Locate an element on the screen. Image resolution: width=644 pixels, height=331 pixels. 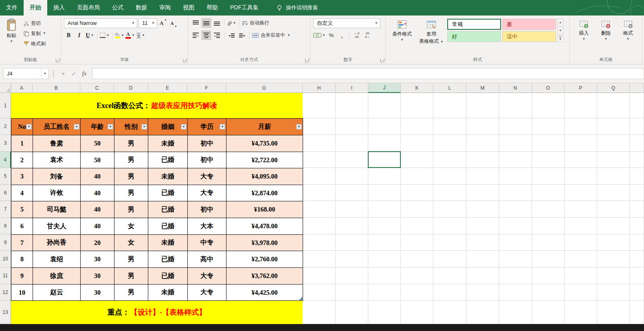
tab-审阅: 审阅 is located at coordinates (165, 8).